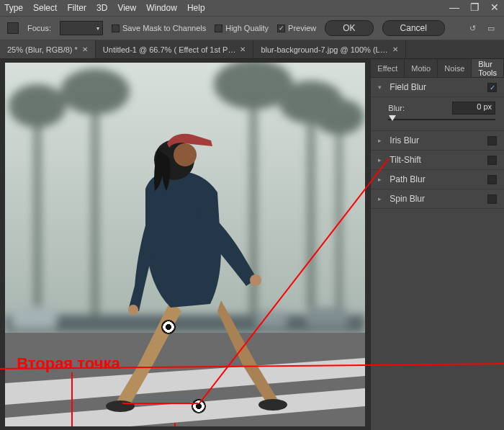  I want to click on blur-value-input: 0 px, so click(474, 108).